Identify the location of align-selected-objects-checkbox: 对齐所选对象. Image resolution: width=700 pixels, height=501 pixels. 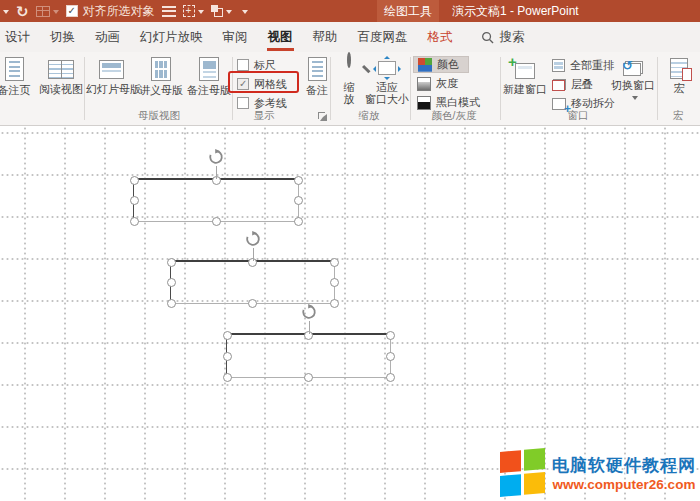
(110, 12).